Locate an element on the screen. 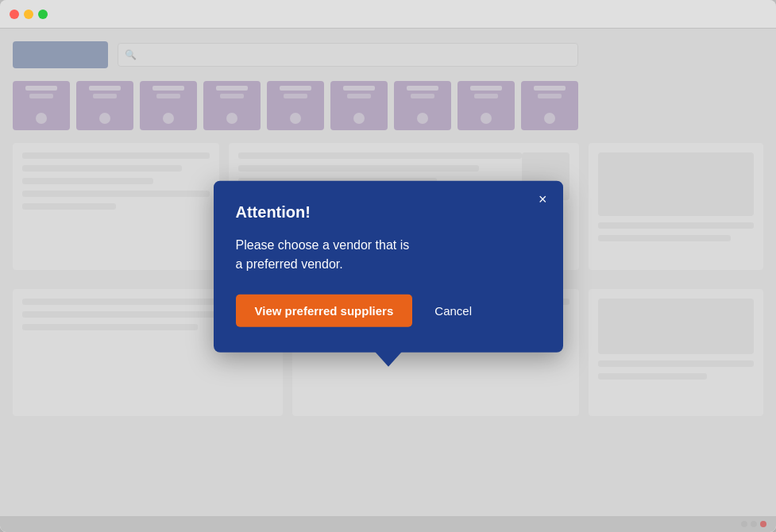 Image resolution: width=776 pixels, height=532 pixels. browser-titlebar is located at coordinates (388, 14).